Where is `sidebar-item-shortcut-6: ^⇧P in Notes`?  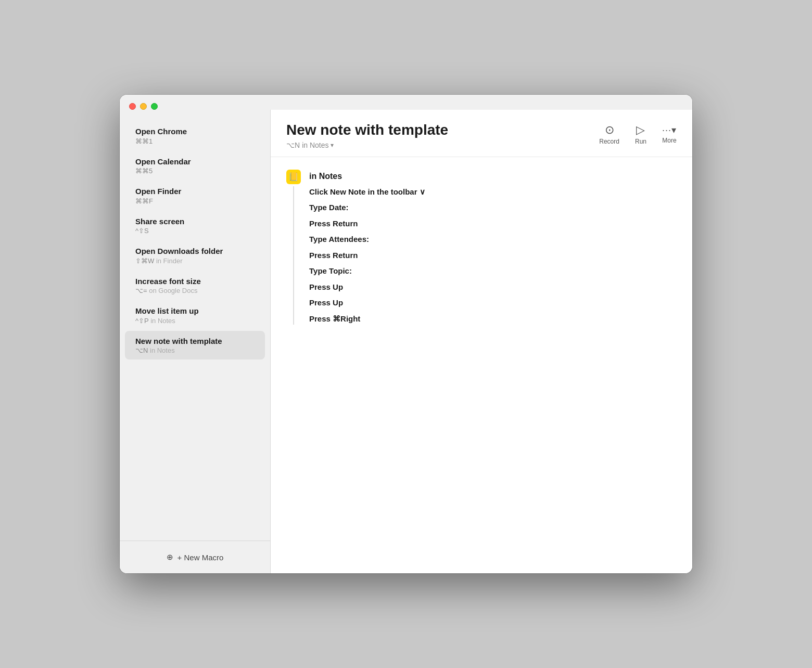 sidebar-item-shortcut-6: ^⇧P in Notes is located at coordinates (195, 320).